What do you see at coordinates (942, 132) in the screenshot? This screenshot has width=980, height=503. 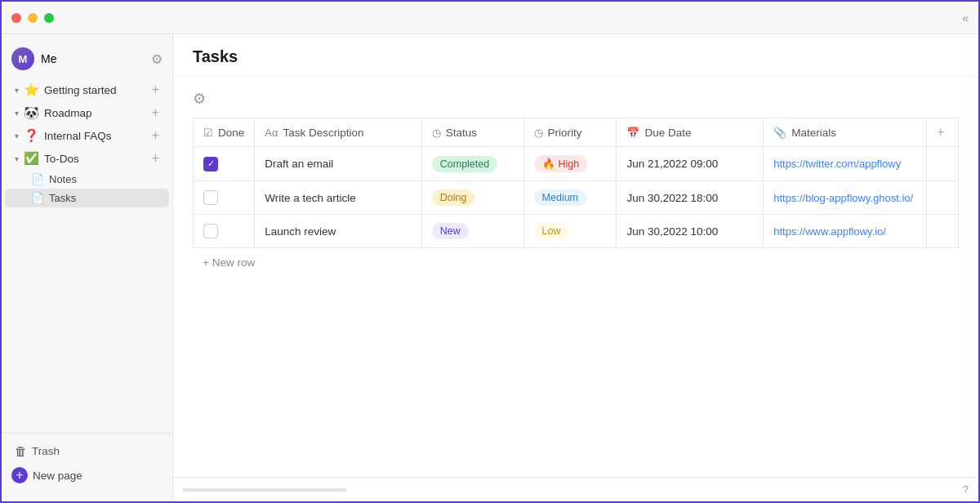 I see `col-header-add: +` at bounding box center [942, 132].